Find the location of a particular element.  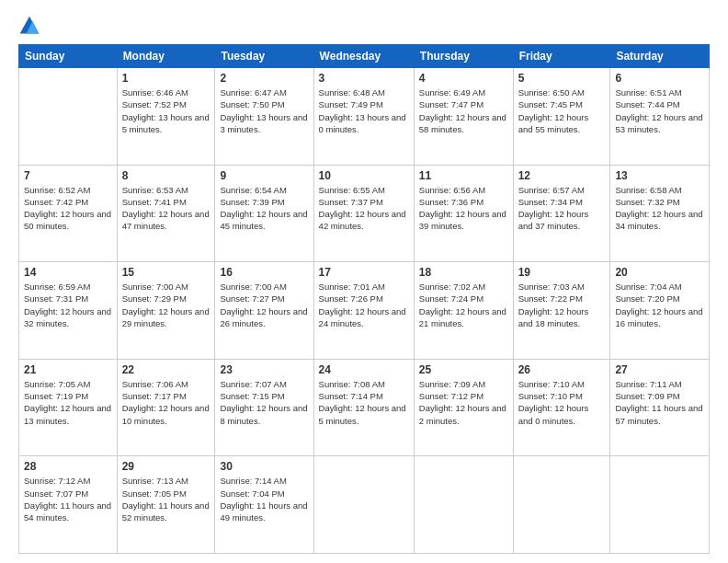

day-cell: 24Sunrise: 7:08 AMSunset: 7:14 PMDayligh… is located at coordinates (364, 408).